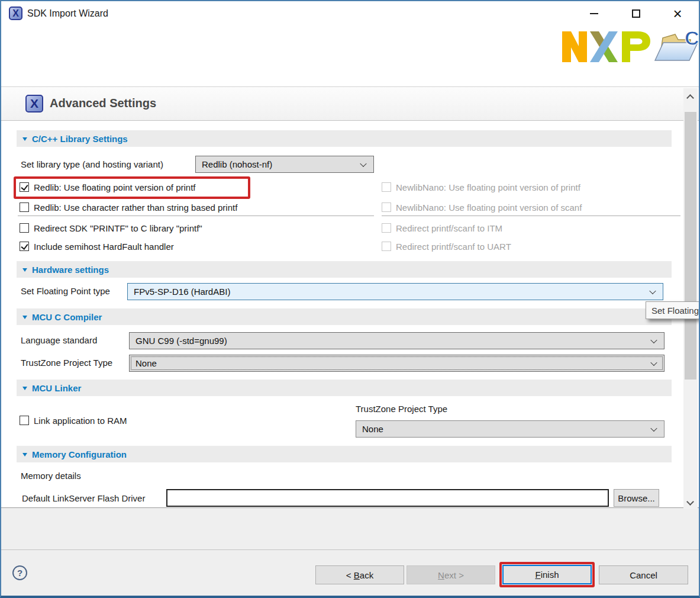 The width and height of the screenshot is (700, 598). Describe the element at coordinates (344, 454) in the screenshot. I see `section-memory-configuration: Memory Configuration` at that location.